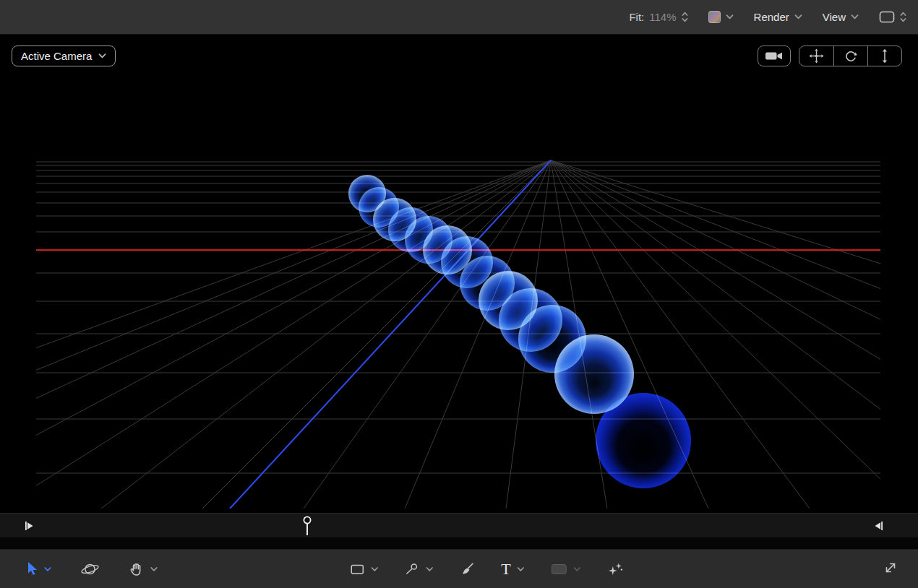 The width and height of the screenshot is (918, 588). What do you see at coordinates (506, 569) in the screenshot?
I see `text-icon: T` at bounding box center [506, 569].